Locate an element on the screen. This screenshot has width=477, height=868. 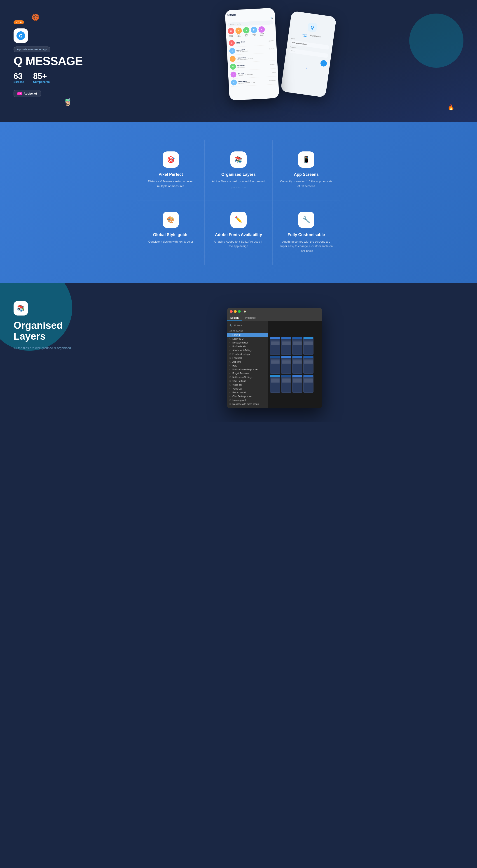
feature-icon: 📚 is located at coordinates (239, 160).